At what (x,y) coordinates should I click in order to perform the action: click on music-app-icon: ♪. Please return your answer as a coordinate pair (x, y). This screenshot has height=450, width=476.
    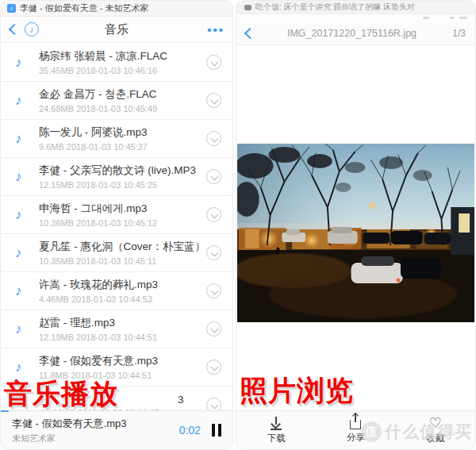
    Looking at the image, I should click on (11, 8).